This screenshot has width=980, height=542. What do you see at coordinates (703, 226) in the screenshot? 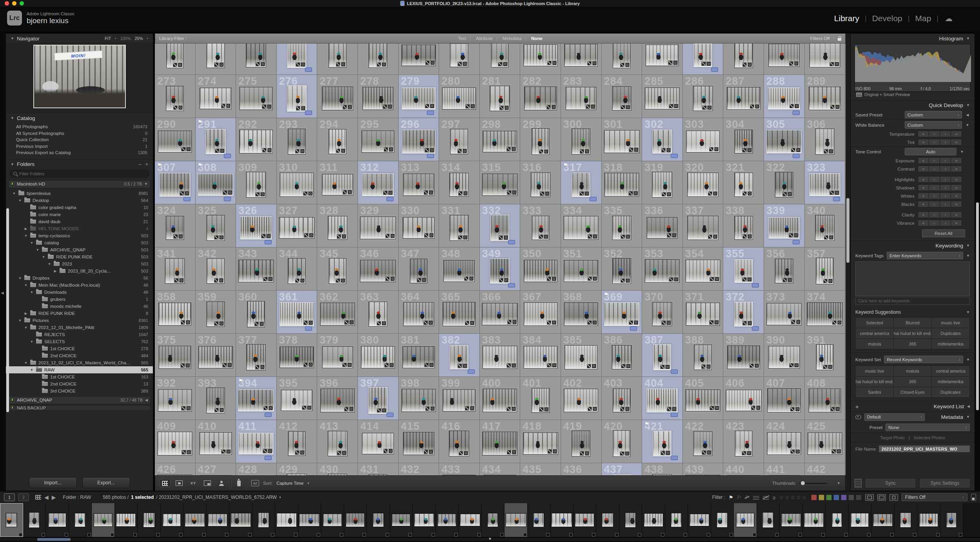
I see `grid-cell-337: 337` at bounding box center [703, 226].